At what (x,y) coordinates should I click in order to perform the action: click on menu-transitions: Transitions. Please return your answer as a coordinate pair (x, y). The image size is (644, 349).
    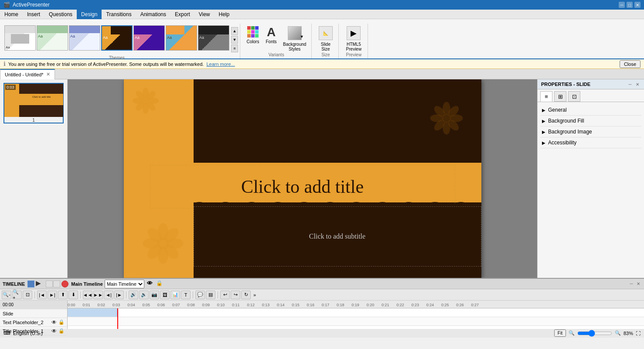
    Looking at the image, I should click on (119, 14).